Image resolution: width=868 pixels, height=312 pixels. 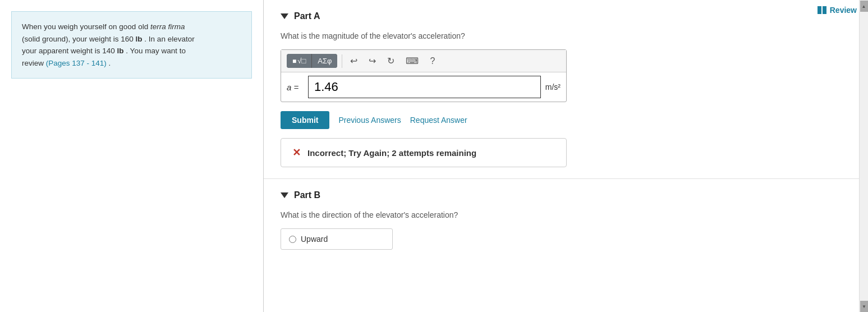 I want to click on review-label: Review, so click(x=843, y=10).